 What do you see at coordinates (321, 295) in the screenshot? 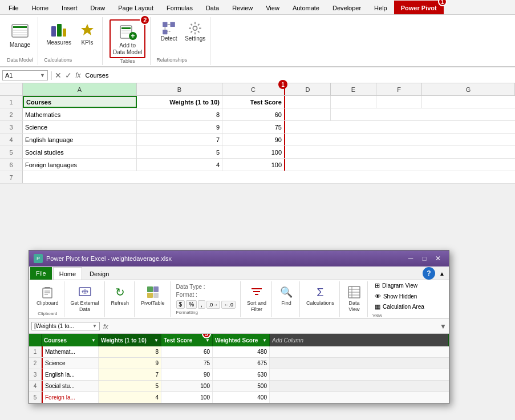
I see `pp-calculations-btn: Σ Calculations` at bounding box center [321, 295].